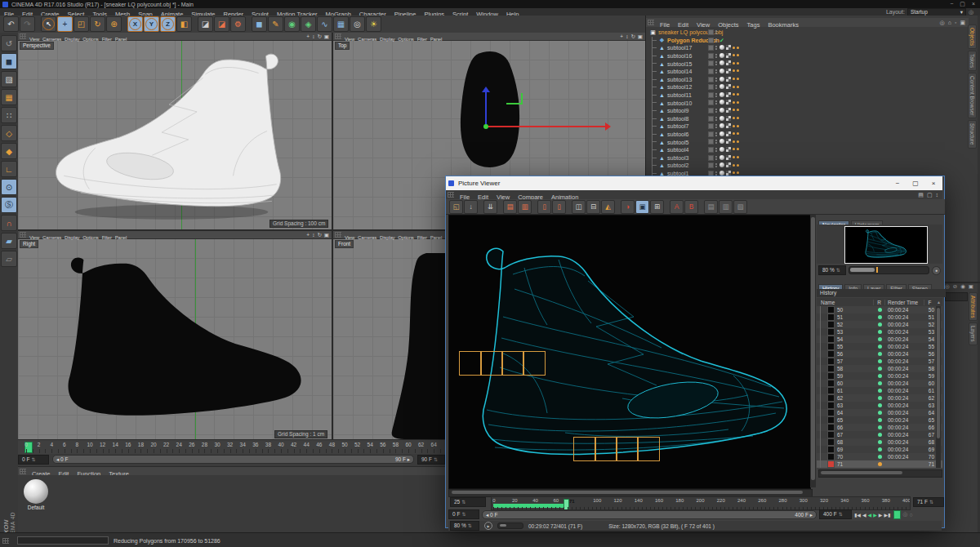 This screenshot has height=547, width=980. I want to click on viewport-label: Perspective, so click(37, 46).